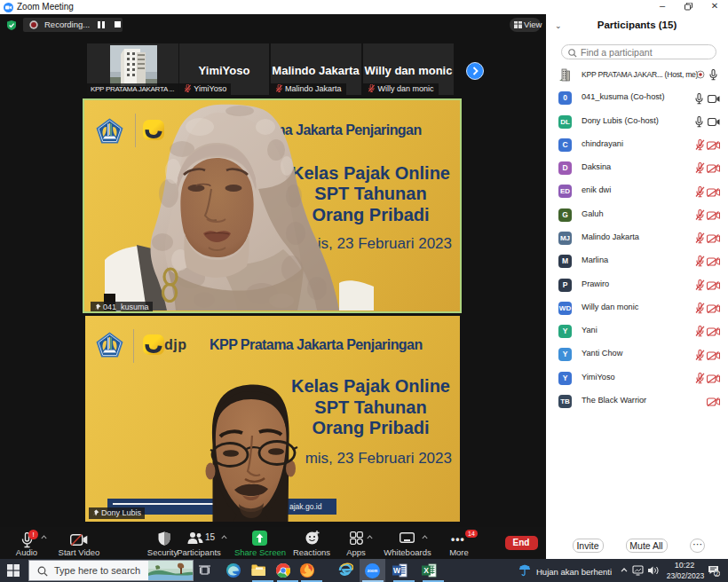  I want to click on svg-text: W, so click(398, 570).